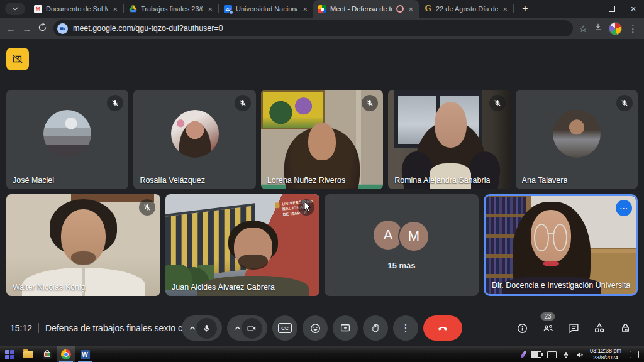 The width and height of the screenshot is (644, 362). What do you see at coordinates (577, 140) in the screenshot?
I see `participant-tile-ana: Ana Talavera` at bounding box center [577, 140].